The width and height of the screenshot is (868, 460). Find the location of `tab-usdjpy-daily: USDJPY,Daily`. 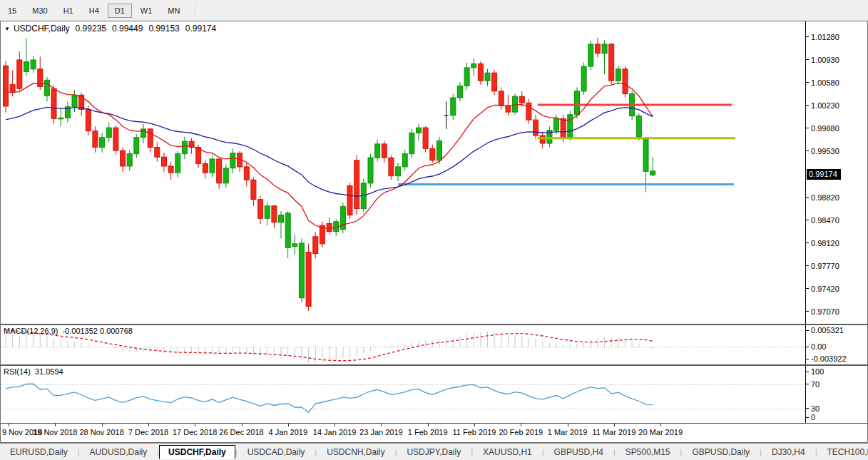

tab-usdjpy-daily: USDJPY,Daily is located at coordinates (434, 452).